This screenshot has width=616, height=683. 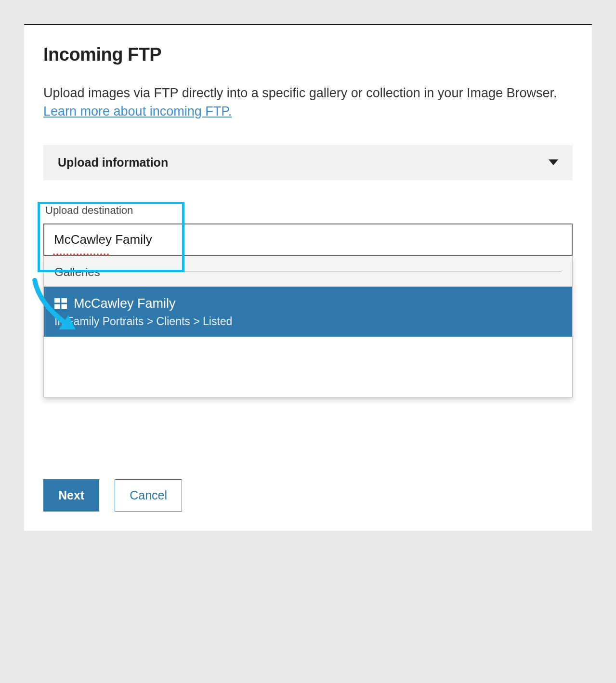 I want to click on gallery-grid-icon, so click(x=61, y=303).